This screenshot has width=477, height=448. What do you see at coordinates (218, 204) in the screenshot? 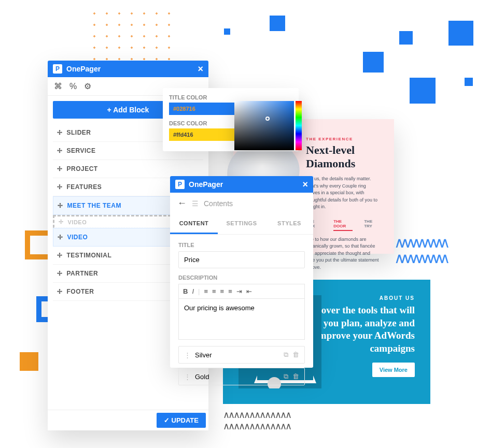
I see `contents-breadcrumb: Contents` at bounding box center [218, 204].